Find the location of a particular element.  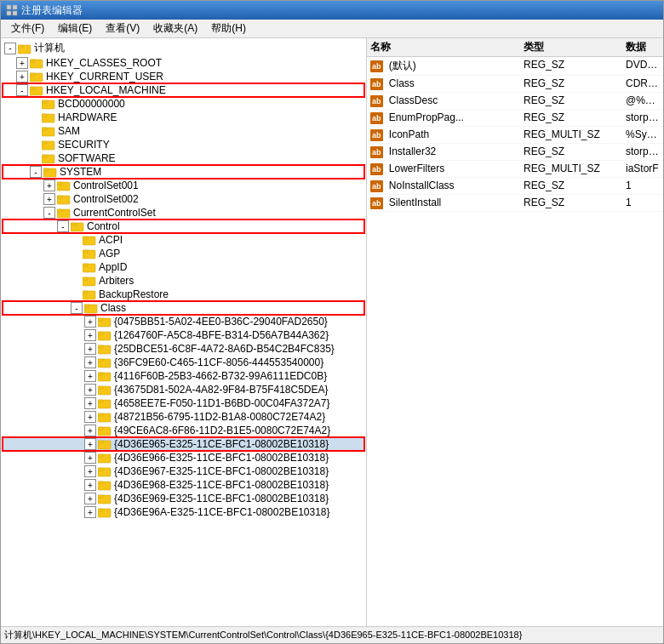

expand-guid5: + is located at coordinates (90, 376).